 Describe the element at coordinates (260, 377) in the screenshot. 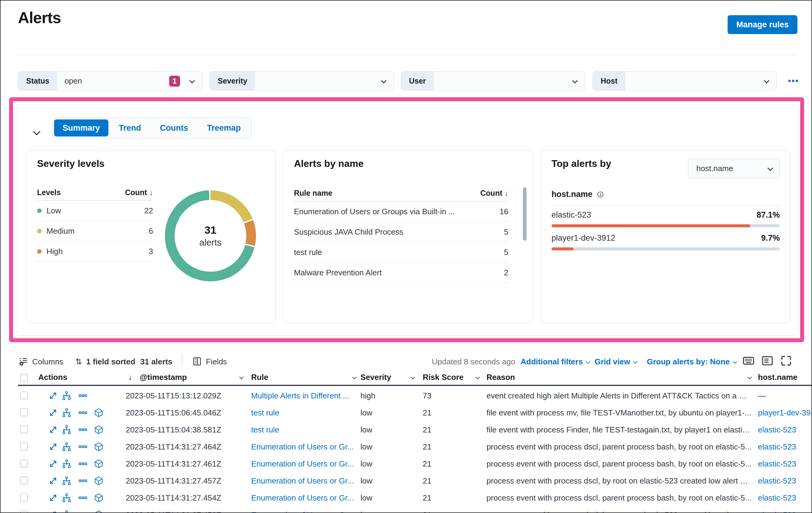

I see `column-rule: Rule` at that location.